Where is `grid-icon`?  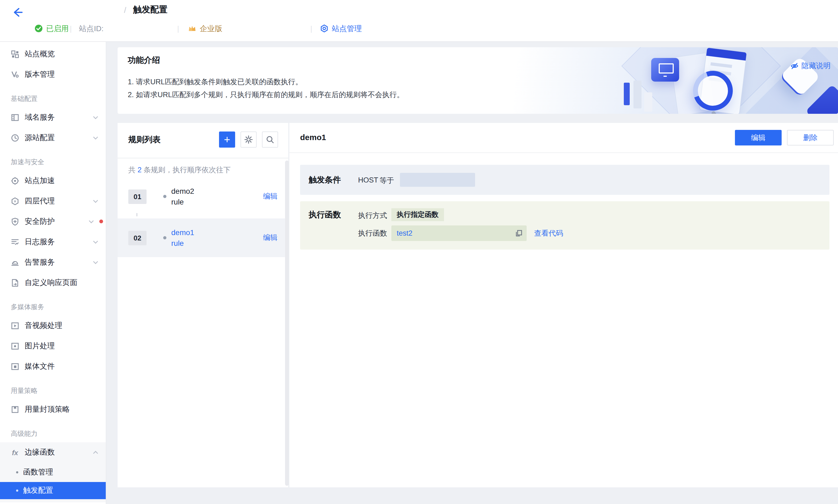
grid-icon is located at coordinates (15, 54).